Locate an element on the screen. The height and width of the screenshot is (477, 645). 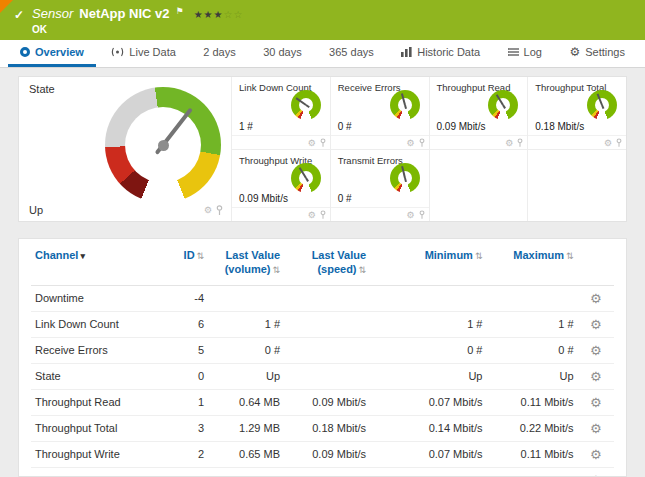
tab-365-days: 365 days is located at coordinates (352, 54).